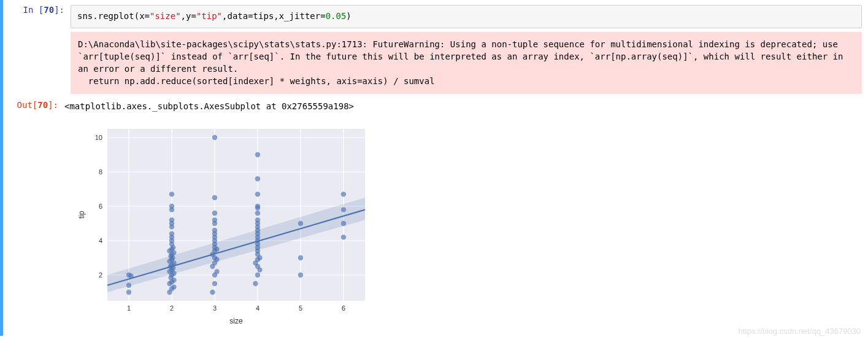 The height and width of the screenshot is (337, 868). What do you see at coordinates (466, 17) in the screenshot?
I see `code-input: sns.regplot(x="size",y="tip",data=tips,x…` at bounding box center [466, 17].